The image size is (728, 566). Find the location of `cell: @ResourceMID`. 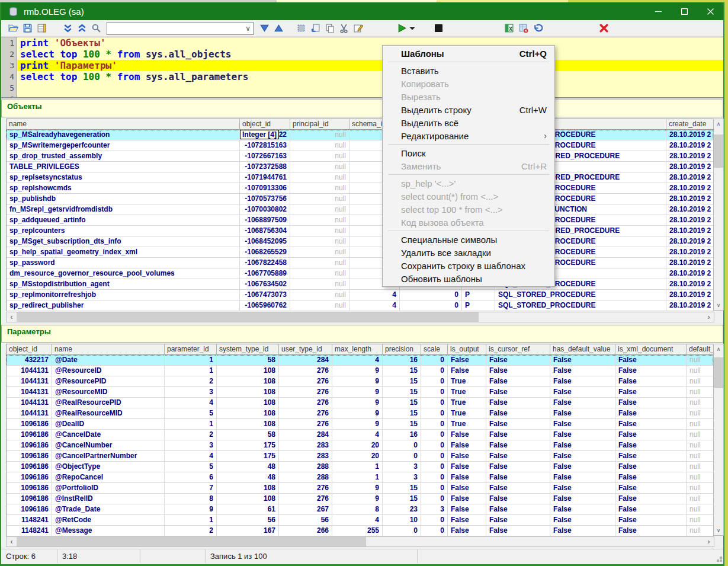

cell: @ResourceMID is located at coordinates (108, 392).